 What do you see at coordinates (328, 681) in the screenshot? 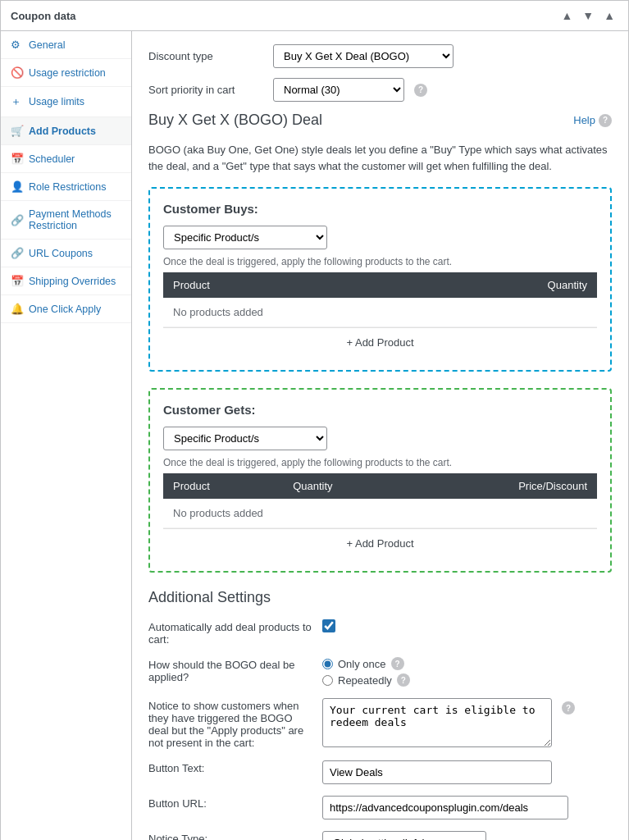
I see `radio-repeatedly-input` at bounding box center [328, 681].